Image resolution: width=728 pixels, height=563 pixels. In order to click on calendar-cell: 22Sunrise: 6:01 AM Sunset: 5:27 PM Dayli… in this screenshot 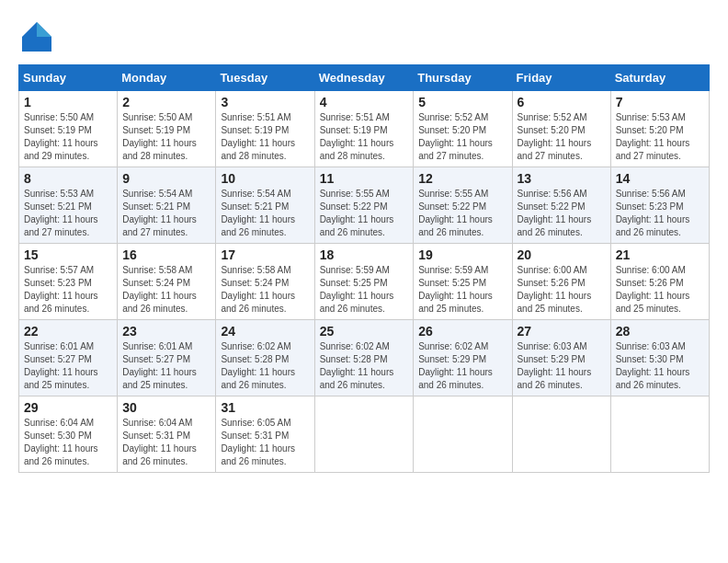, I will do `click(68, 359)`.